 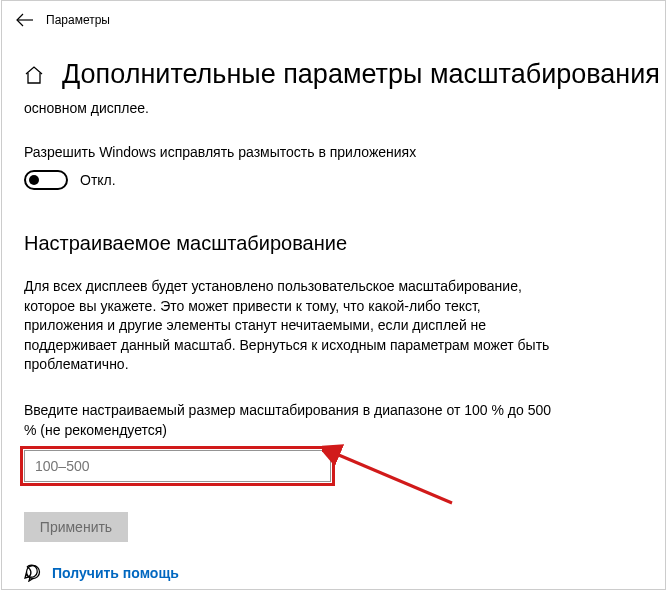 I want to click on page-title: Дополнительные параметры масштабирования, so click(x=361, y=74).